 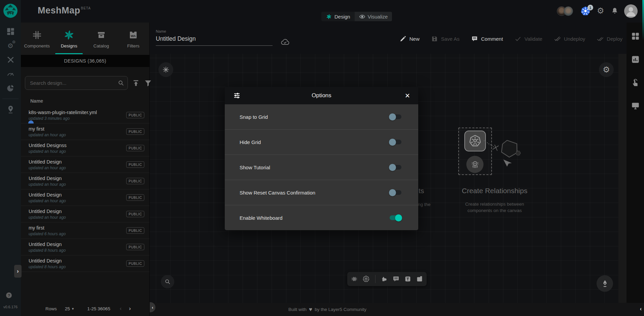 I want to click on tab-catalog: Catalog, so click(x=101, y=39).